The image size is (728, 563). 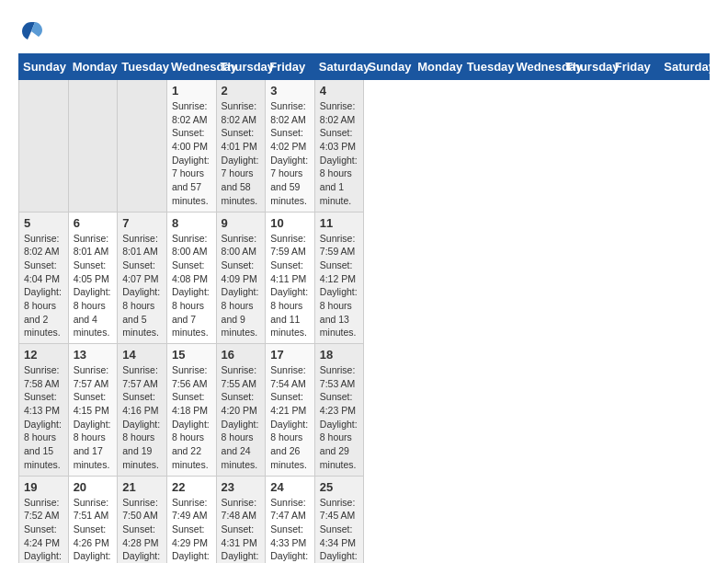 I want to click on day-info: Sunrise: 7:50 AM Sunset: 4:28 PM Dayligh…, so click(x=142, y=530).